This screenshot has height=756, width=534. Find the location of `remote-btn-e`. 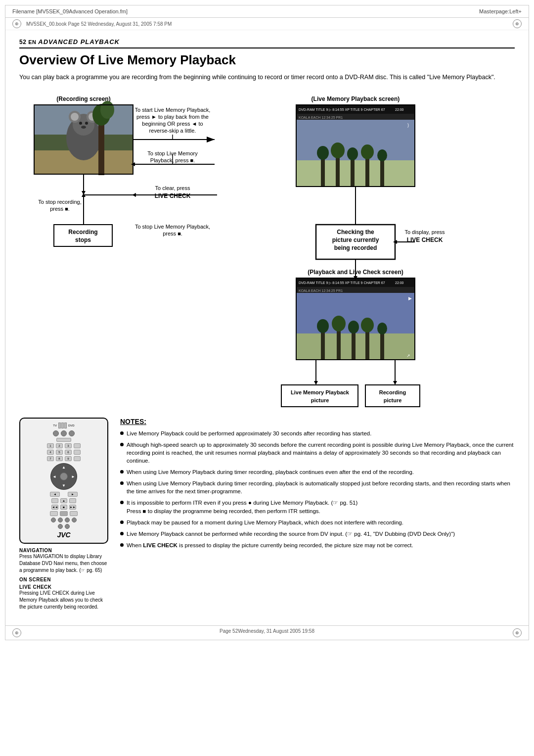

remote-btn-e is located at coordinates (54, 514).